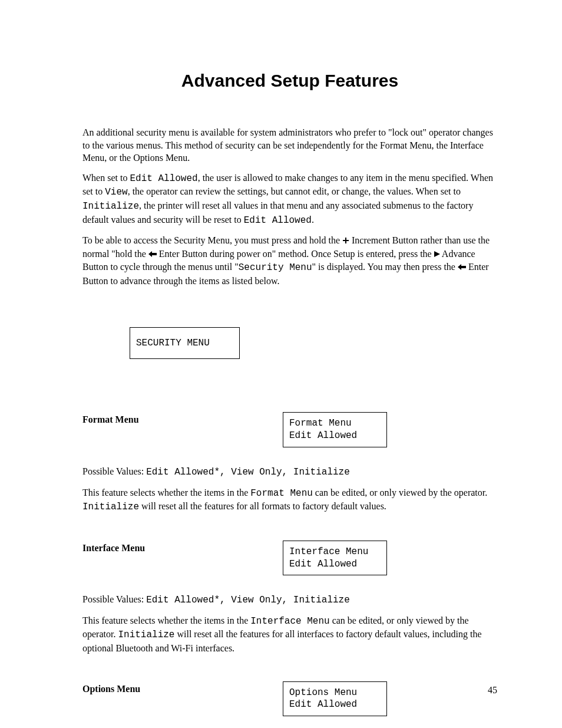  I want to click on interface-menu-label: Interface Menu, so click(183, 547).